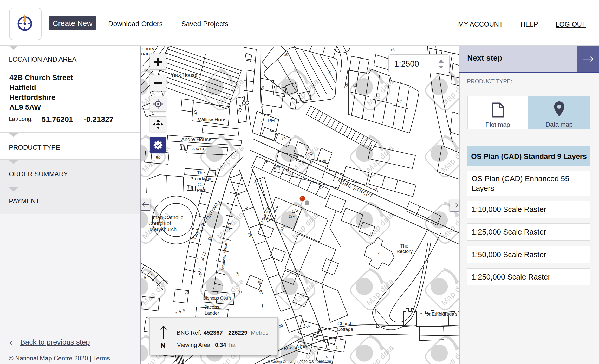  What do you see at coordinates (271, 121) in the screenshot?
I see `svg-text: PH` at bounding box center [271, 121].